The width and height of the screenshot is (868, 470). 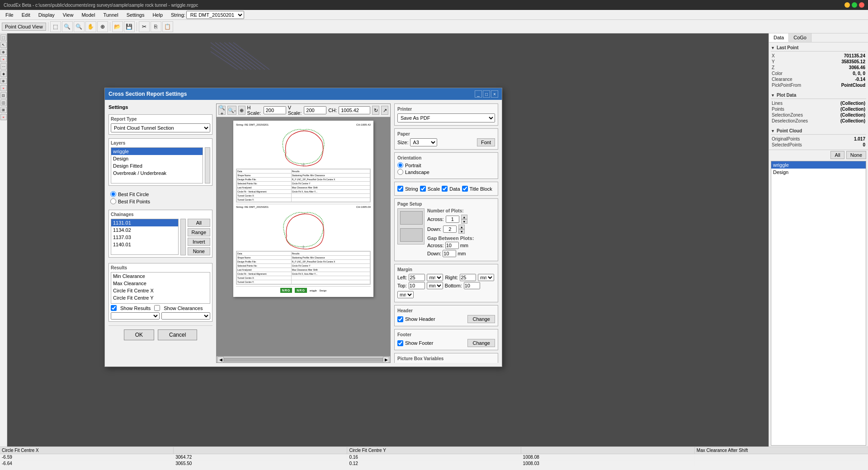 I want to click on landscape-radio, so click(x=401, y=172).